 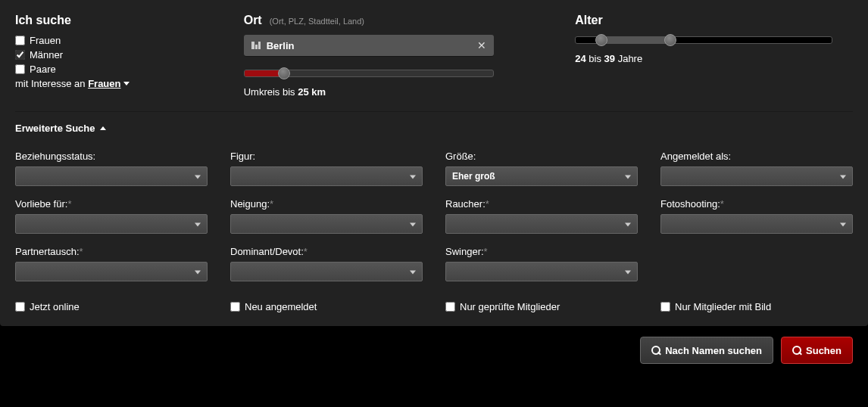 I want to click on advanced-field: Beziehungsstatus:, so click(x=111, y=168).